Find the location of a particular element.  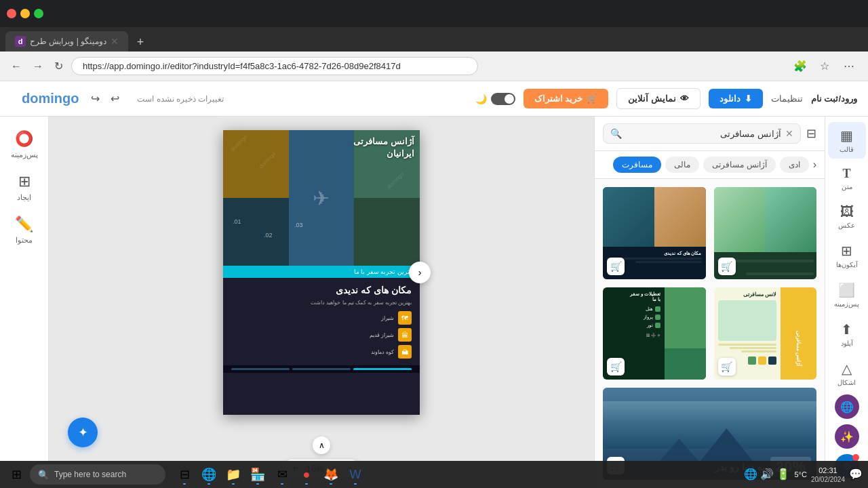

tray-speaker-icon: 🔊 is located at coordinates (767, 474).